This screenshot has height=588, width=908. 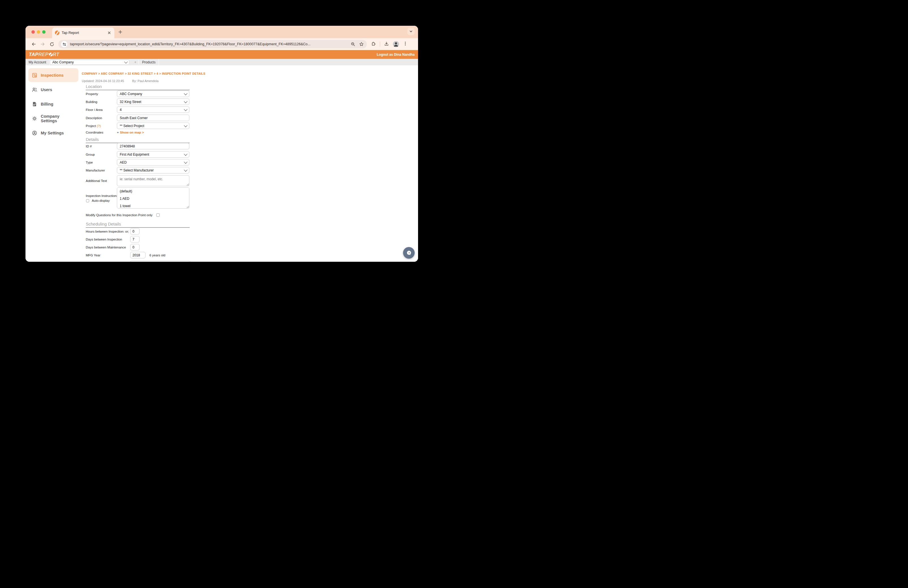 What do you see at coordinates (160, 261) in the screenshot?
I see `partial-bottom-input` at bounding box center [160, 261].